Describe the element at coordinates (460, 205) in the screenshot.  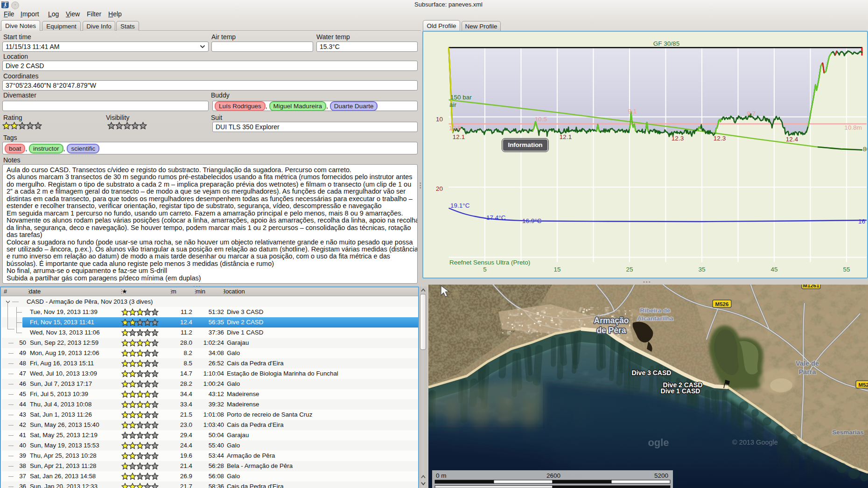
I see `svg-text: 19.1°C` at that location.